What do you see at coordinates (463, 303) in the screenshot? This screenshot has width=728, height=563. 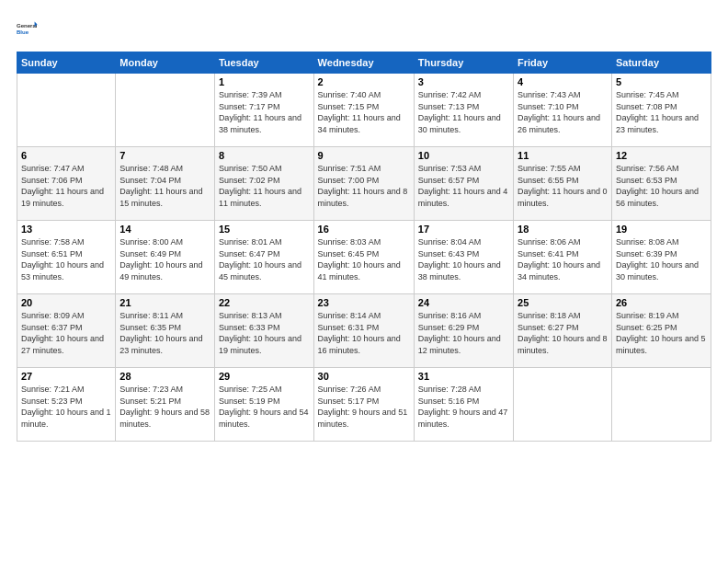 I see `day-number: 24` at bounding box center [463, 303].